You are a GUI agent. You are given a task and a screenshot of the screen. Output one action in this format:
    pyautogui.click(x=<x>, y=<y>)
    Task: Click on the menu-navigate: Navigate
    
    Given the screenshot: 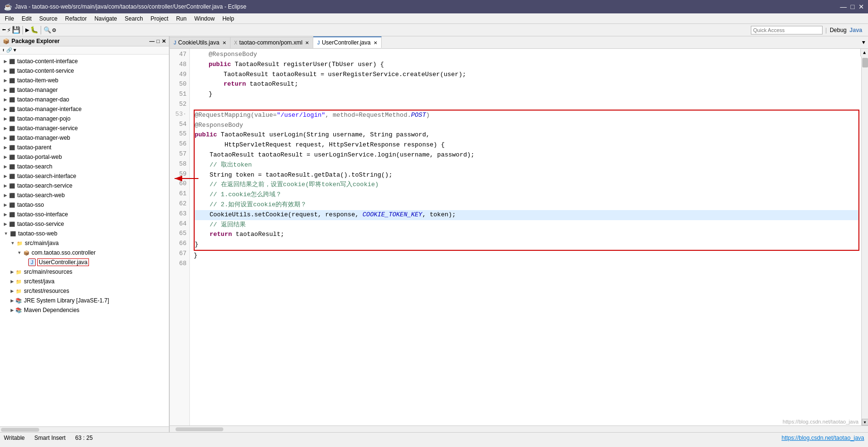 What is the action you would take?
    pyautogui.click(x=105, y=19)
    